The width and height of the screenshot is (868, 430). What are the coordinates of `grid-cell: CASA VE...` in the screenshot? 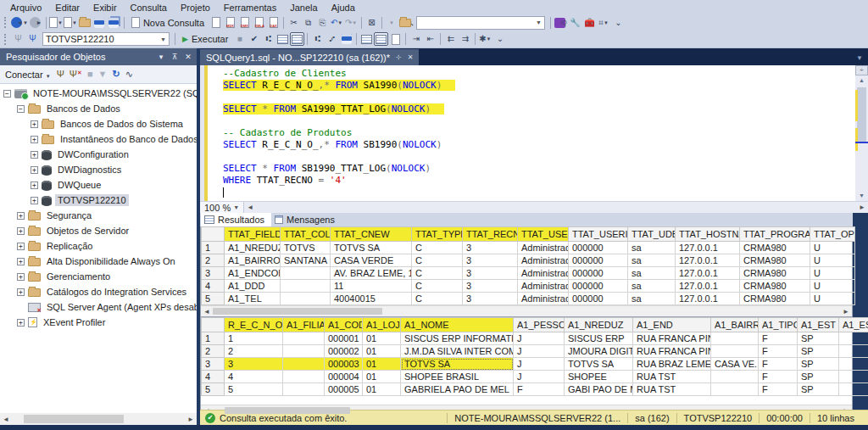 It's located at (735, 365).